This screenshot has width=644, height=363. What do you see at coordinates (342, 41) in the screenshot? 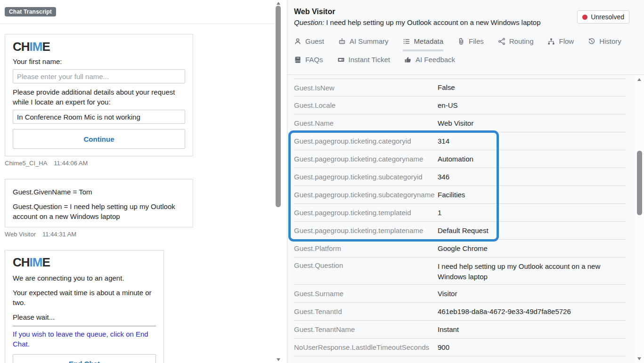
I see `robot-icon` at bounding box center [342, 41].